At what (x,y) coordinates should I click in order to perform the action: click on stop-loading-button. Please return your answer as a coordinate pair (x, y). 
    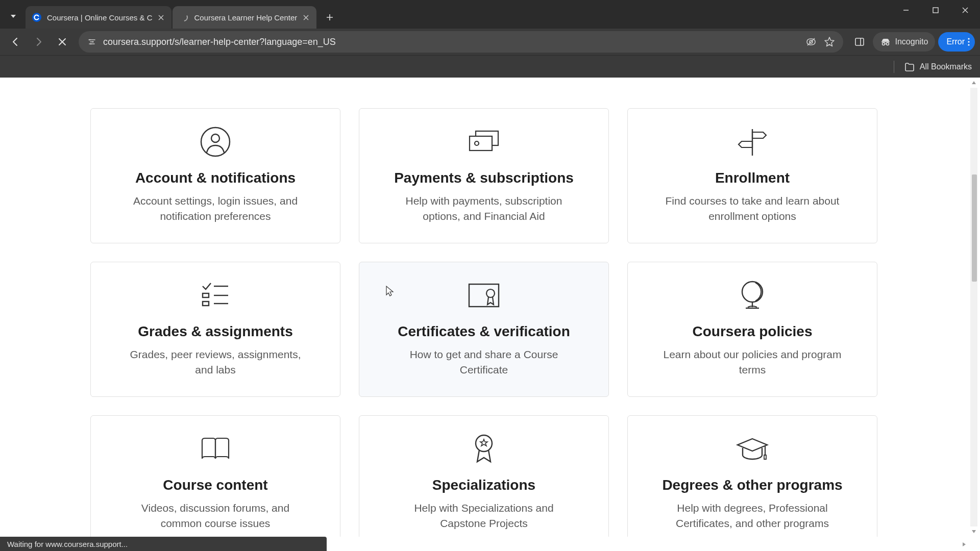
    Looking at the image, I should click on (62, 42).